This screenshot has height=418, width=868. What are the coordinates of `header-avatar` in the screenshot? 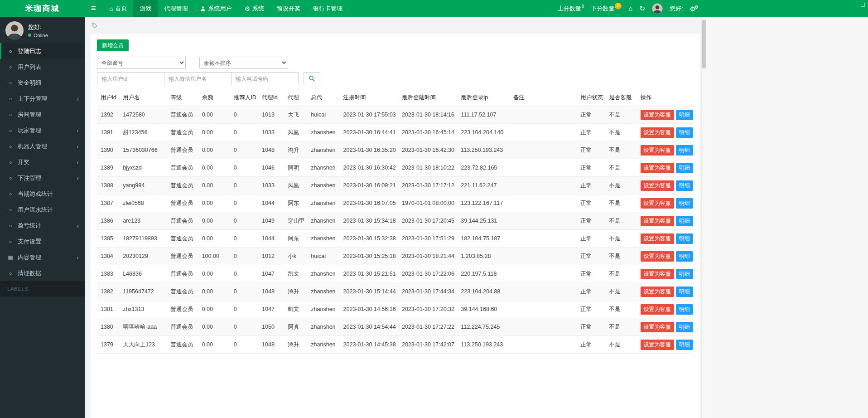 It's located at (657, 9).